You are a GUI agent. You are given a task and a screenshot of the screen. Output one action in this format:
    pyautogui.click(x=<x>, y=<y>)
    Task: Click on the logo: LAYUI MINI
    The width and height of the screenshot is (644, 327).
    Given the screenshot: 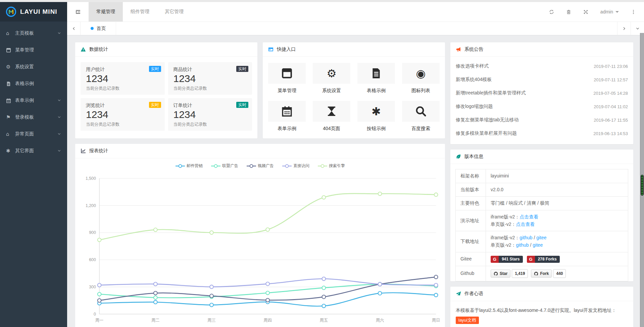 What is the action you would take?
    pyautogui.click(x=34, y=12)
    